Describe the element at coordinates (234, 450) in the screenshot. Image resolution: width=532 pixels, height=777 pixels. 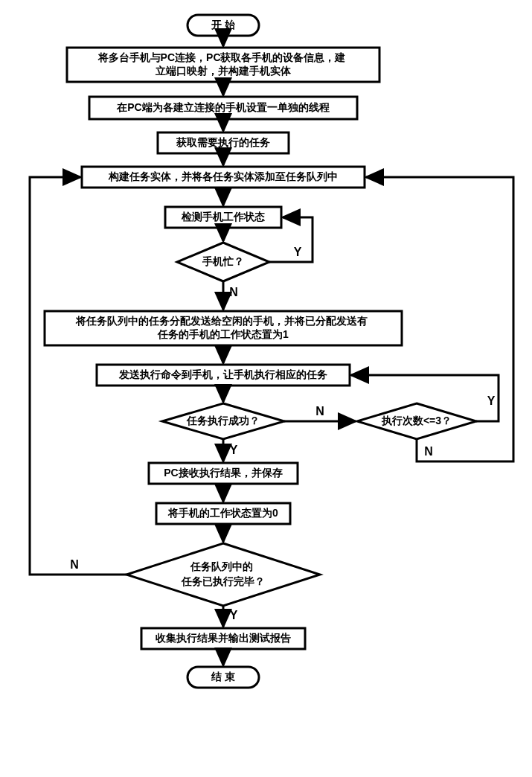
I see `edge-label-y2: Y` at that location.